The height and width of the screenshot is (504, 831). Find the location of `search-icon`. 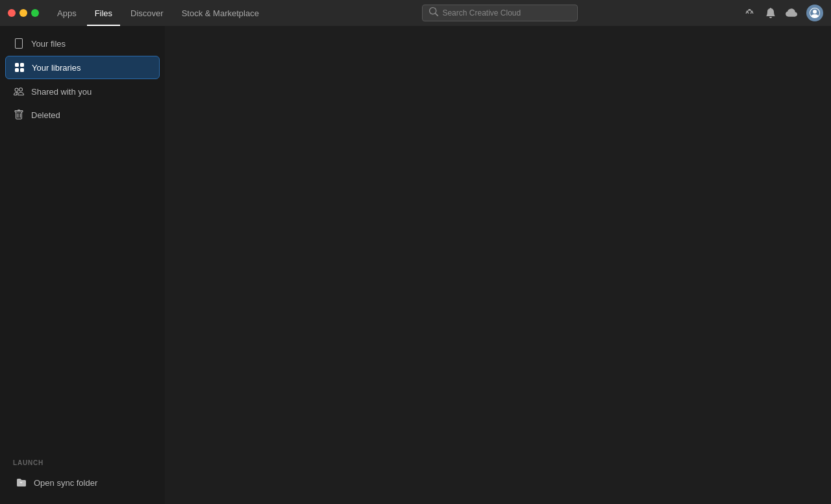

search-icon is located at coordinates (434, 13).